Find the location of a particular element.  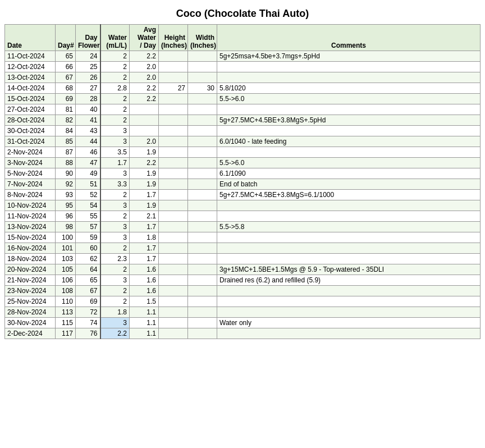

cell-col-flower: 49 is located at coordinates (88, 174).